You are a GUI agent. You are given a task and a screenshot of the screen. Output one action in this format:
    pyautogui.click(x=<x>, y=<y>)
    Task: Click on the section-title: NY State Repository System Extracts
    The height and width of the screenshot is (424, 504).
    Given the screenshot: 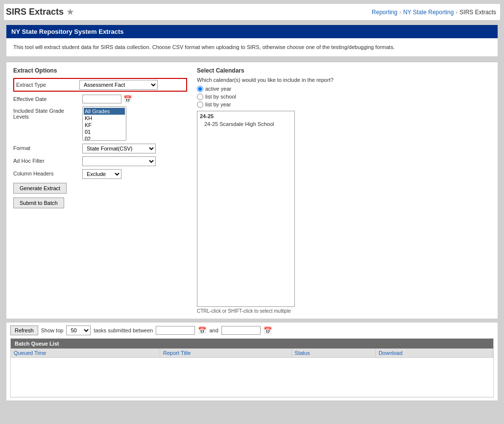 What is the action you would take?
    pyautogui.click(x=68, y=31)
    